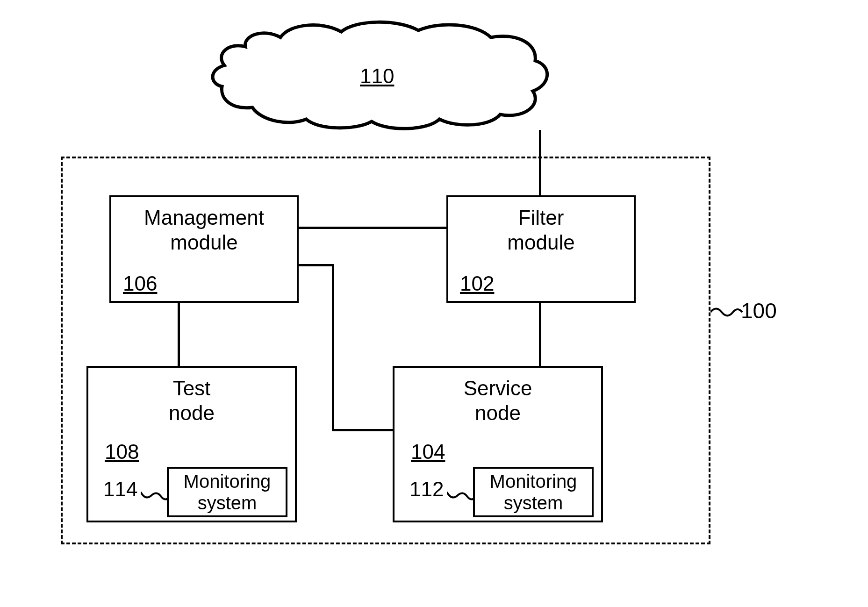 This screenshot has height=607, width=868. I want to click on test-node-box: Test node 108 114 Monitoring system, so click(192, 444).